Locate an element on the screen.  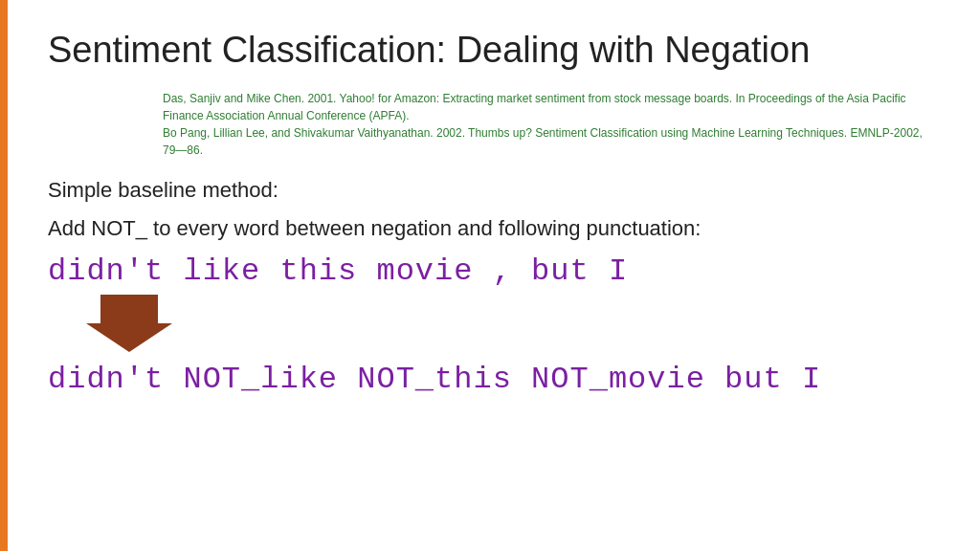
arrow-container is located at coordinates (509, 323).